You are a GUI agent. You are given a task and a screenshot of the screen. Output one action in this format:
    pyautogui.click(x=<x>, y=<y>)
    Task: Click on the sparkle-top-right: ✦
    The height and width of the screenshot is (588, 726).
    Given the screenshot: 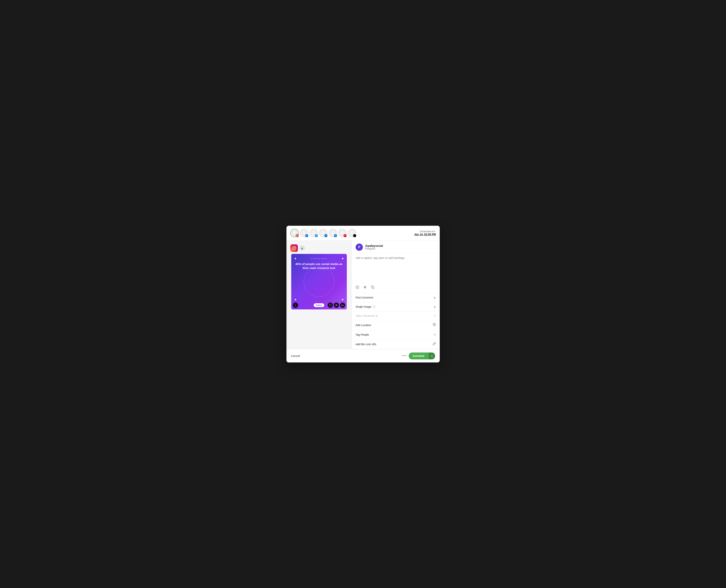 What is the action you would take?
    pyautogui.click(x=343, y=259)
    